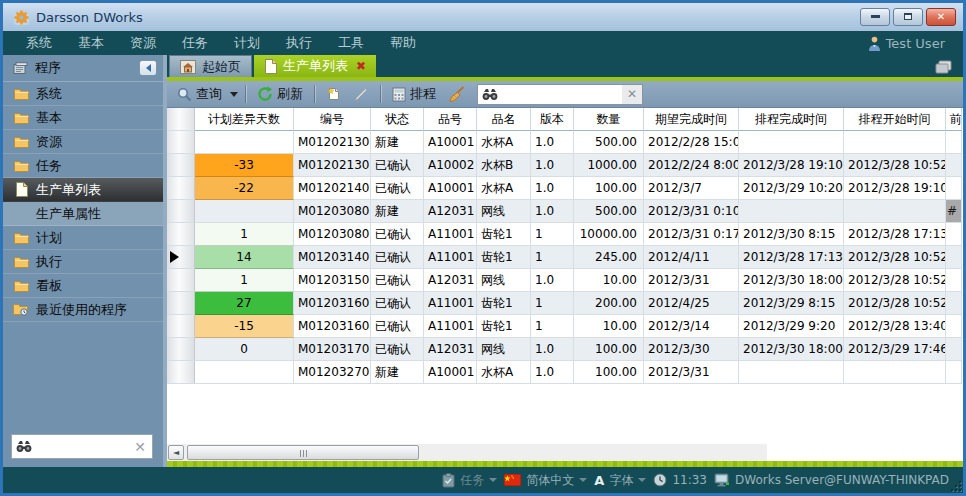 The height and width of the screenshot is (496, 966). I want to click on table-row: 27M012031601已确认A11001齿轮11200.002012/4/25…, so click(565, 304).